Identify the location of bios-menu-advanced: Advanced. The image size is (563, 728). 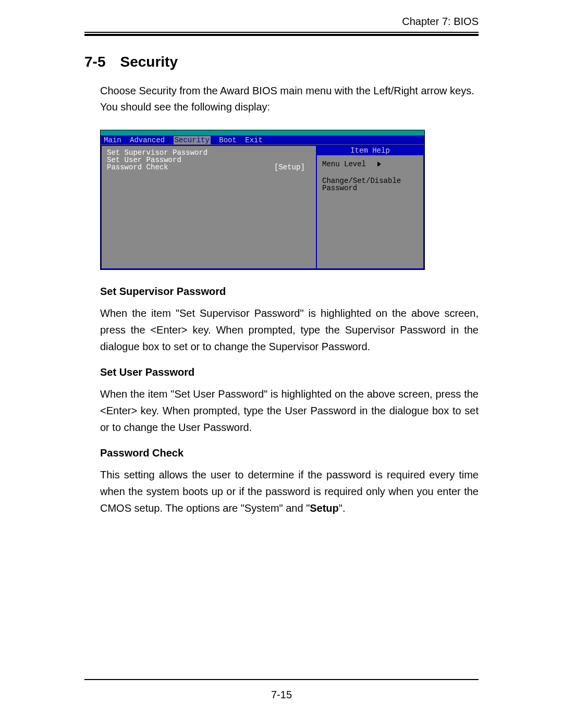
(147, 140).